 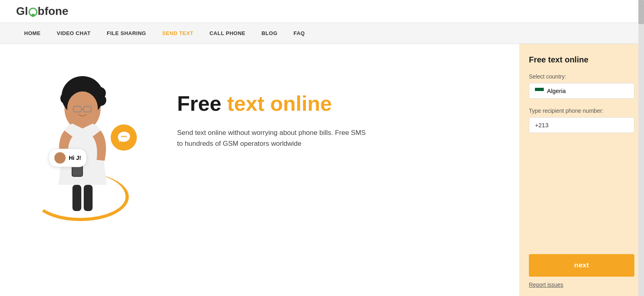 I want to click on woman-figure: Hi J!, so click(x=80, y=141).